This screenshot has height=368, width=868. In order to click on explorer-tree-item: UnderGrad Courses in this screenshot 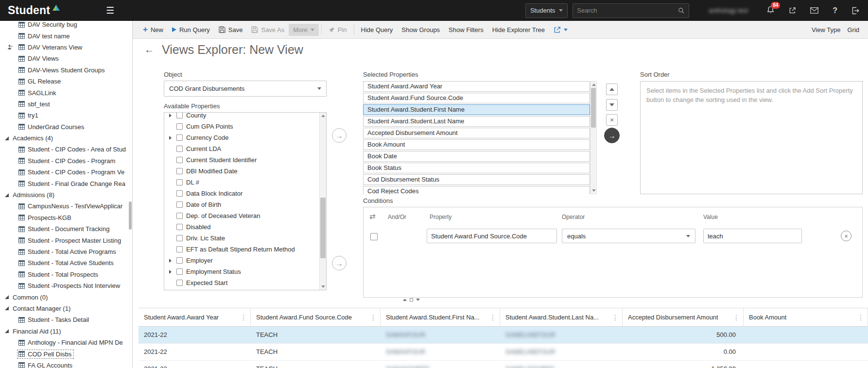, I will do `click(65, 127)`.